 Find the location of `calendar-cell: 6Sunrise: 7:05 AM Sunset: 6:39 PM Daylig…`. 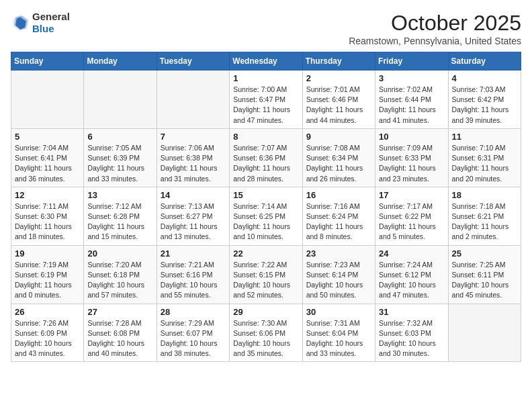

calendar-cell: 6Sunrise: 7:05 AM Sunset: 6:39 PM Daylig… is located at coordinates (120, 157).